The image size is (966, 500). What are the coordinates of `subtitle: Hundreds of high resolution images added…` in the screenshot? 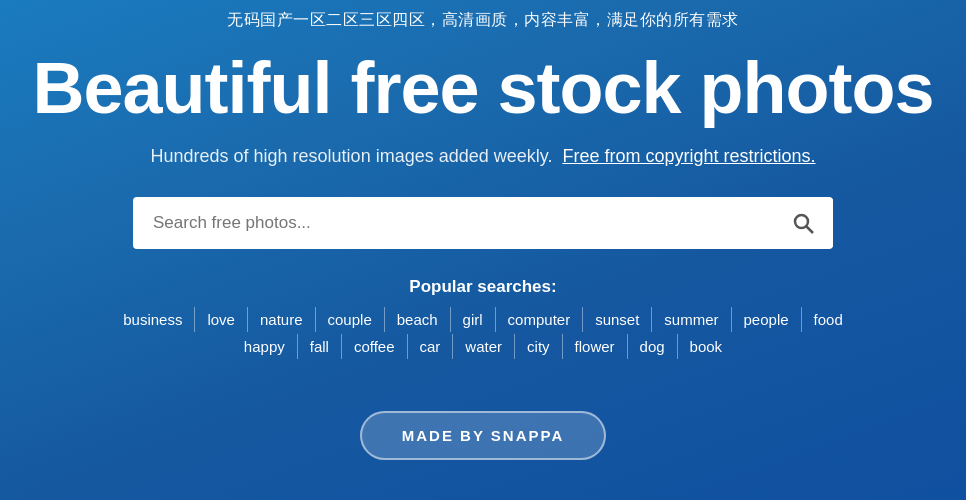 It's located at (484, 156).